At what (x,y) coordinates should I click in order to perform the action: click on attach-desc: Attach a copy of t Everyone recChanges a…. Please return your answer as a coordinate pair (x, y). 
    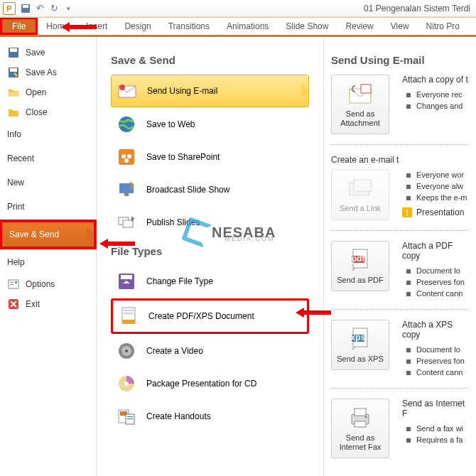
    Looking at the image, I should click on (436, 93).